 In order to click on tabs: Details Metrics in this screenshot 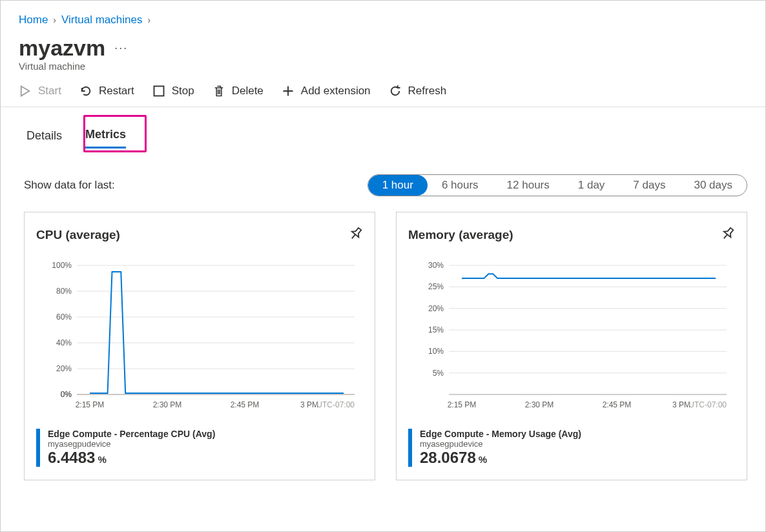, I will do `click(383, 128)`.